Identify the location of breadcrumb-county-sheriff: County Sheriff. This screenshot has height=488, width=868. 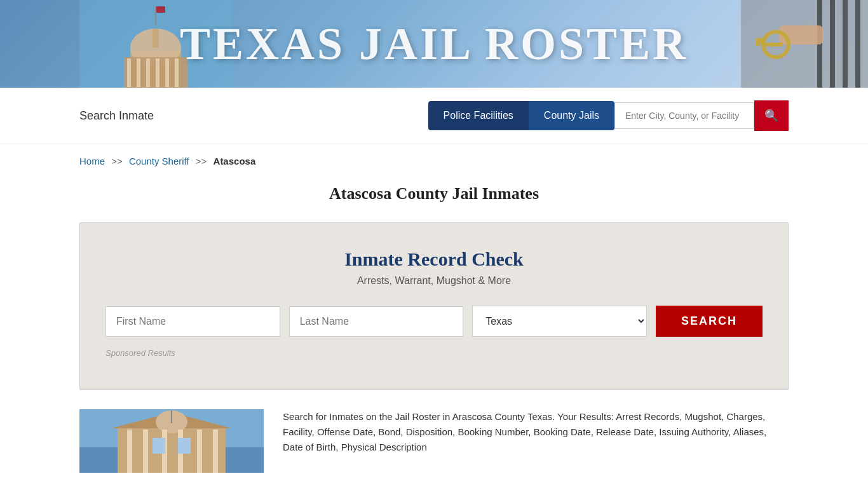
(159, 161).